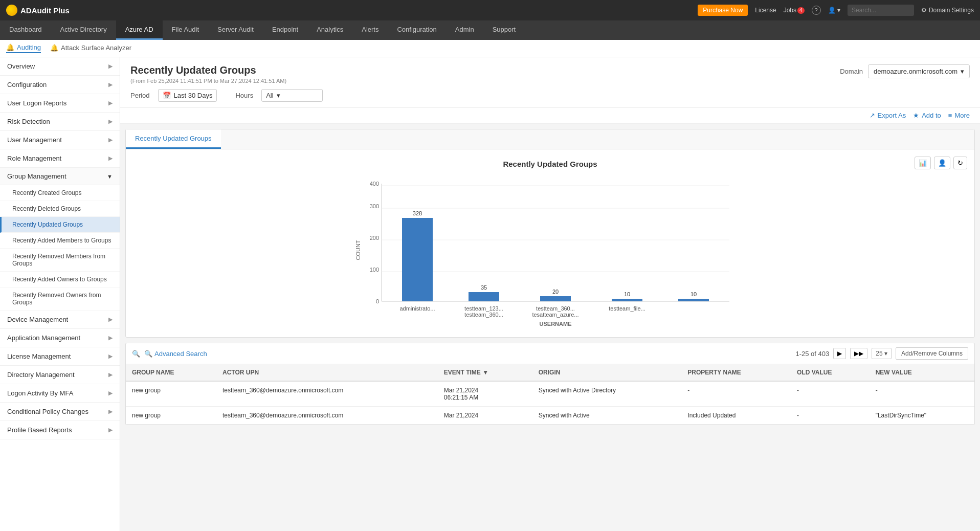 This screenshot has height=531, width=980. What do you see at coordinates (330, 30) in the screenshot?
I see `tab-analytics: Analytics` at bounding box center [330, 30].